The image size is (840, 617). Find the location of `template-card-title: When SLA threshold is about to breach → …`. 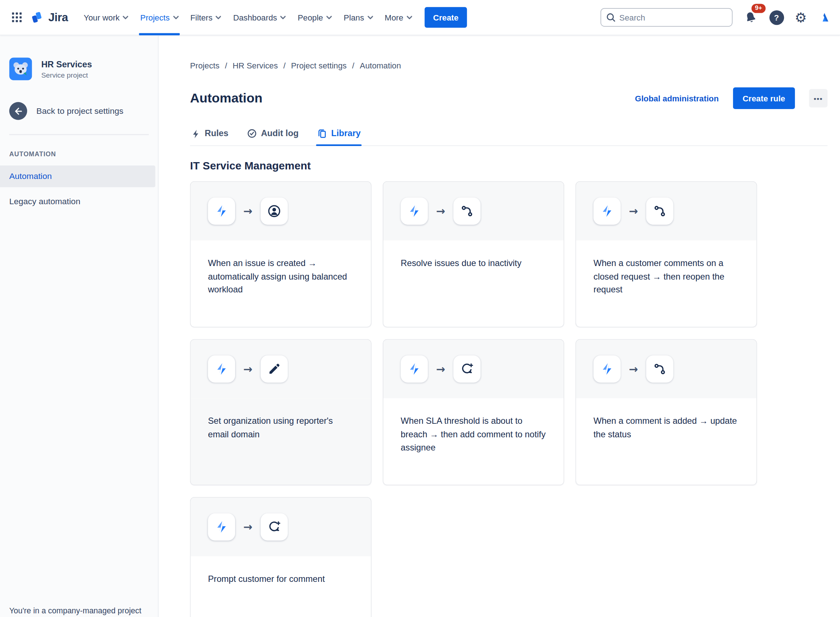

template-card-title: When SLA threshold is about to breach → … is located at coordinates (473, 435).